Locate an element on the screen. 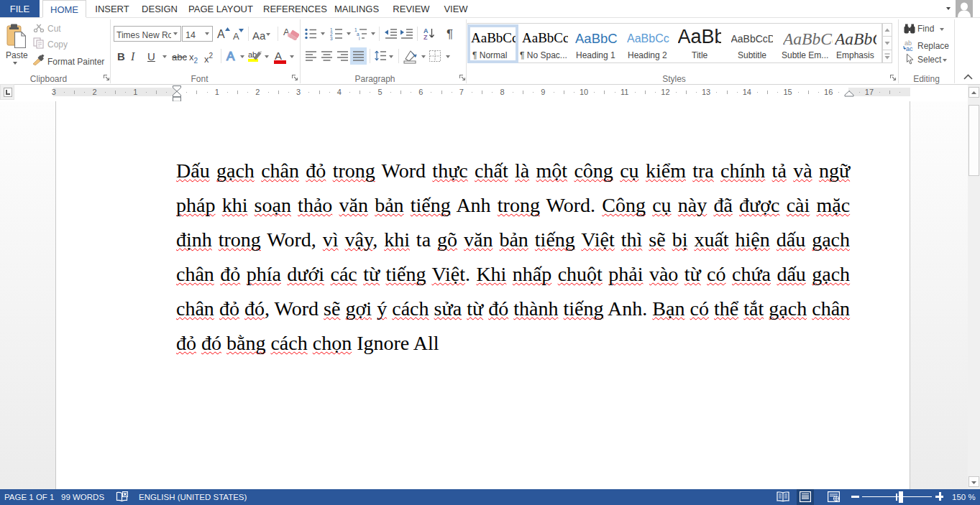  svg-text: 3 is located at coordinates (331, 39).